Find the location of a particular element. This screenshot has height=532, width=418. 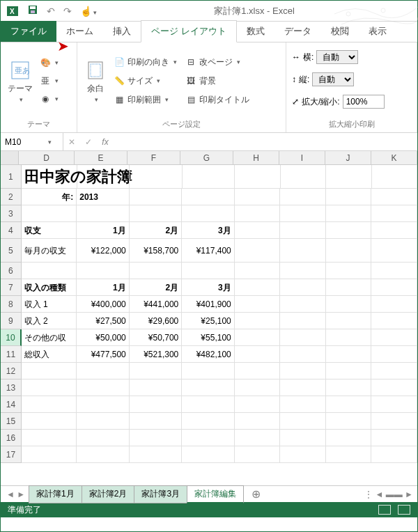

orientation-button: 📄印刷の向き▾ is located at coordinates (145, 63).